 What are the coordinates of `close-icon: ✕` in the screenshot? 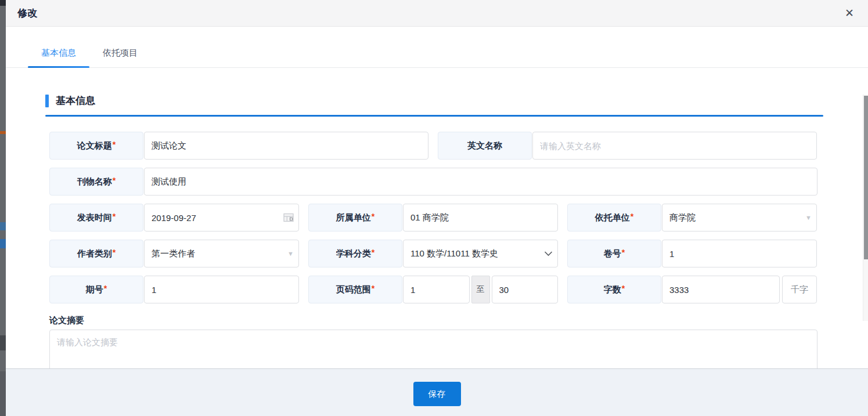 It's located at (849, 13).